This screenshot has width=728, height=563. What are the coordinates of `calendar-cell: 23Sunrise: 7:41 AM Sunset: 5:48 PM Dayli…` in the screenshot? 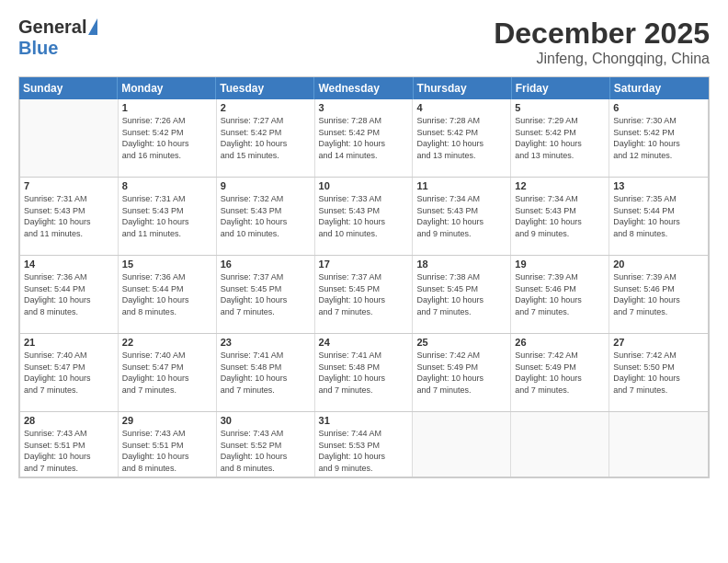 It's located at (267, 373).